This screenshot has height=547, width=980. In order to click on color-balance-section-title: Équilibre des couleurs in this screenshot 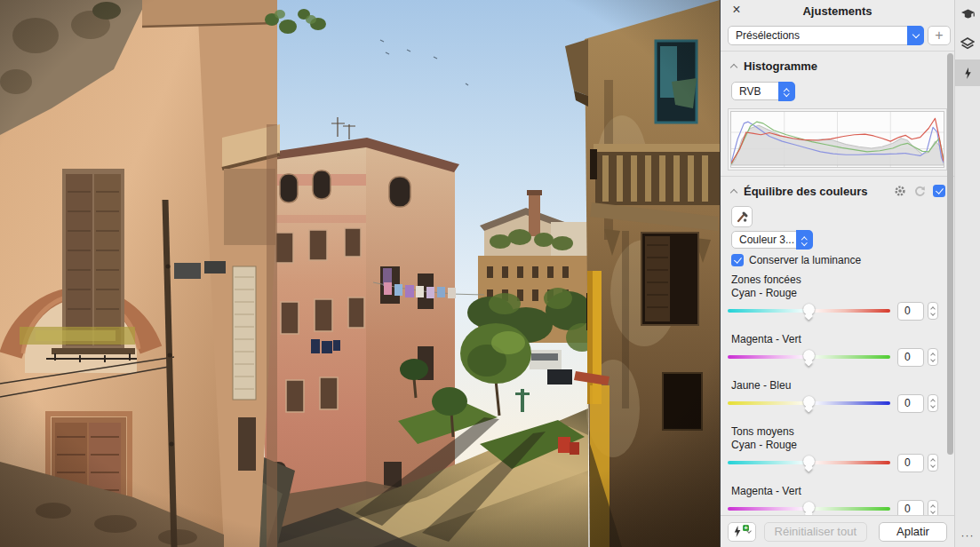, I will do `click(805, 192)`.